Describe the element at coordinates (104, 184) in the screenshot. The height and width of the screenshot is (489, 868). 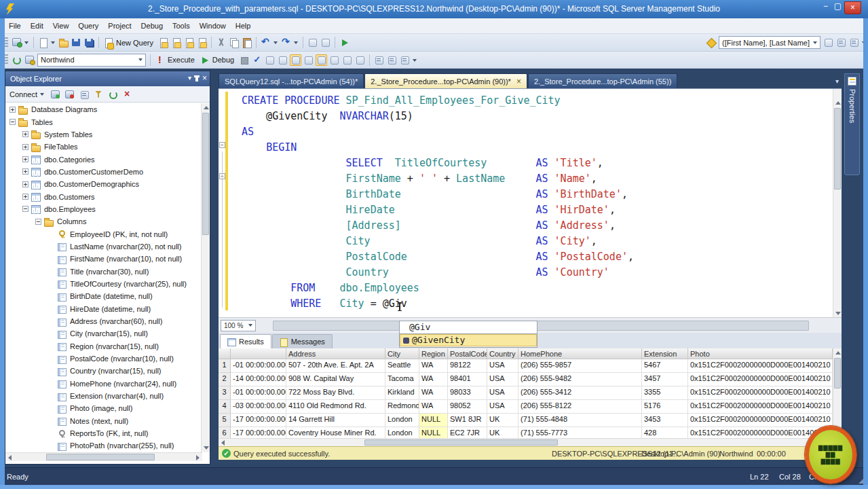
I see `tree-item: +dbo.CustomerDemographics` at that location.